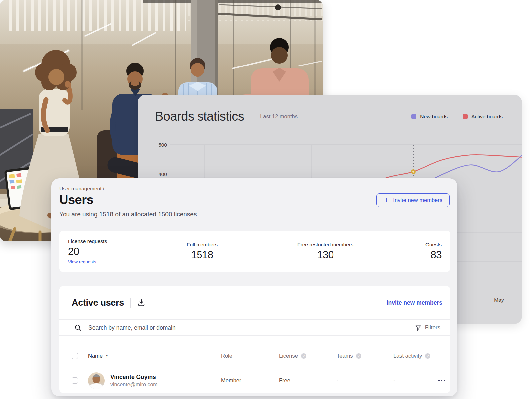 This screenshot has width=532, height=399. What do you see at coordinates (308, 380) in the screenshot?
I see `license-cell: Free` at bounding box center [308, 380].